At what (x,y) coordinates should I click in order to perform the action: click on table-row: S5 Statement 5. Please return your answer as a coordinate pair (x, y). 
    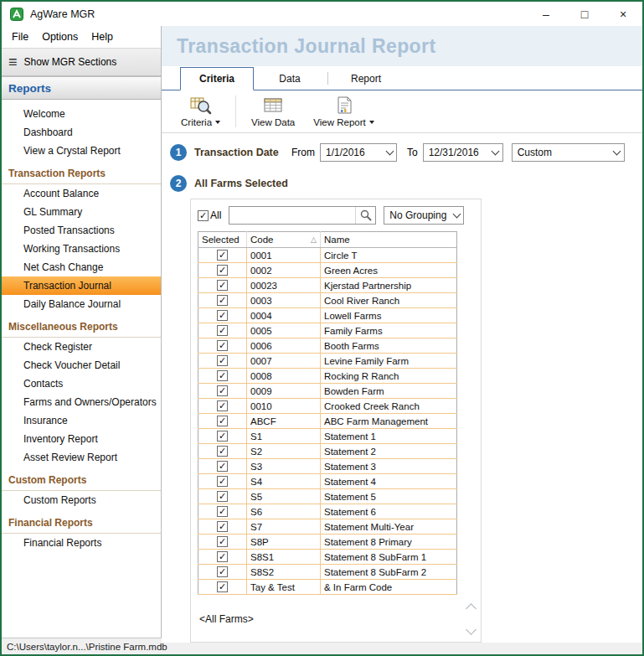
    Looking at the image, I should click on (328, 497).